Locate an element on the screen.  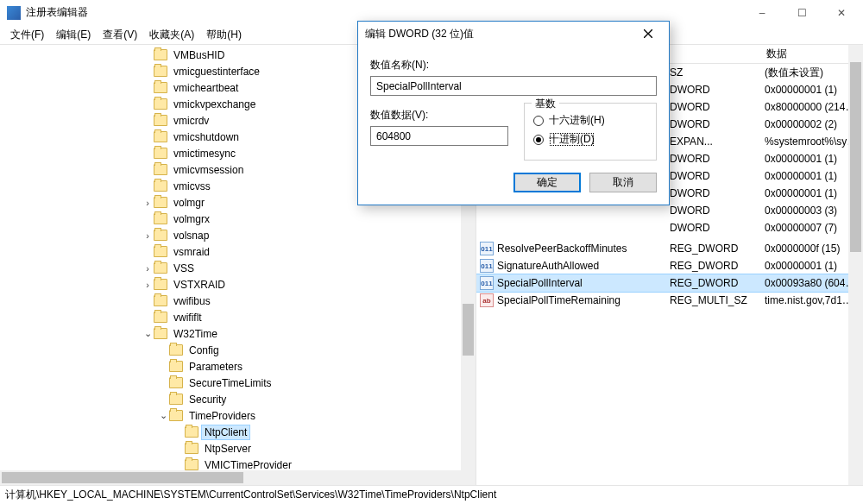
tree-item: vsmraid is located at coordinates (238, 252).